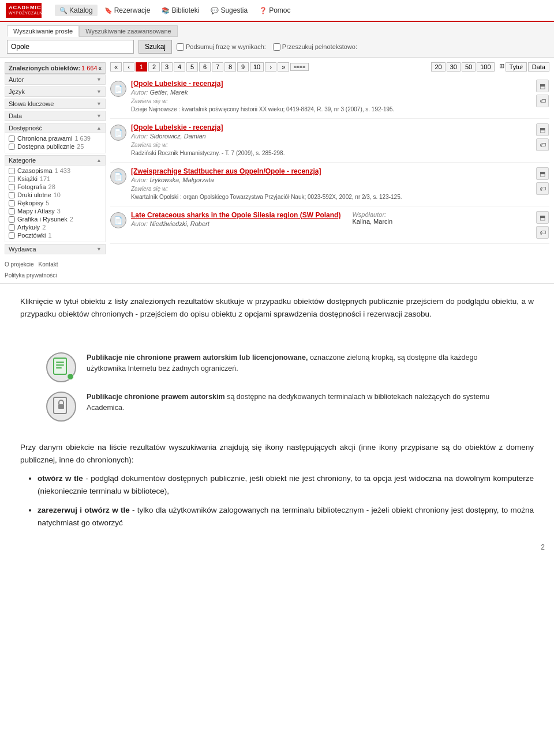  Describe the element at coordinates (43, 31) in the screenshot. I see `tab-simple-label: Wyszukiwanie proste` at that location.